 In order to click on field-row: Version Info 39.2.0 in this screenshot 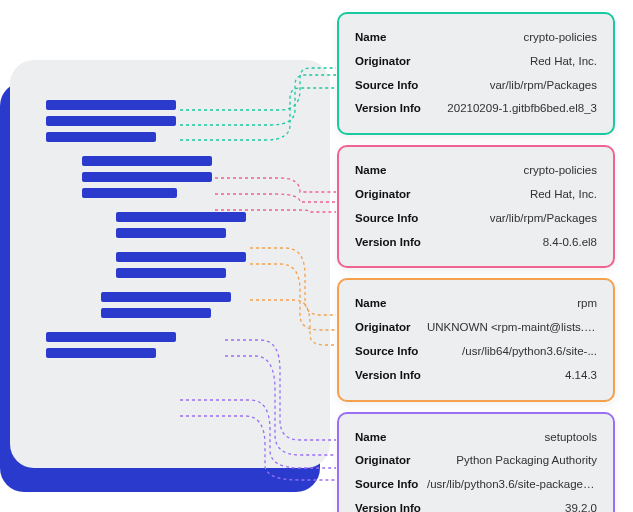, I will do `click(476, 504)`.